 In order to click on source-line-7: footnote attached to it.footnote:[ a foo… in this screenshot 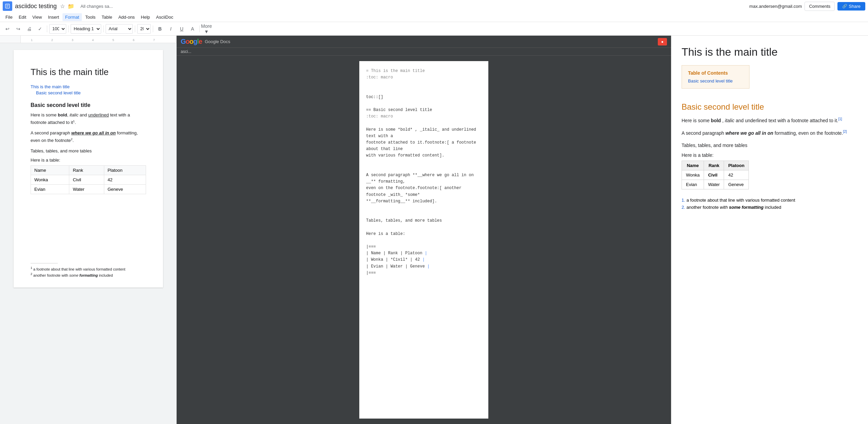, I will do `click(424, 146)`.